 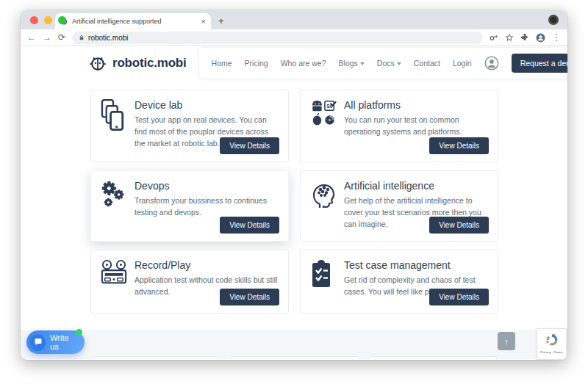 What do you see at coordinates (323, 282) in the screenshot?
I see `clipboard-checklist-icon` at bounding box center [323, 282].